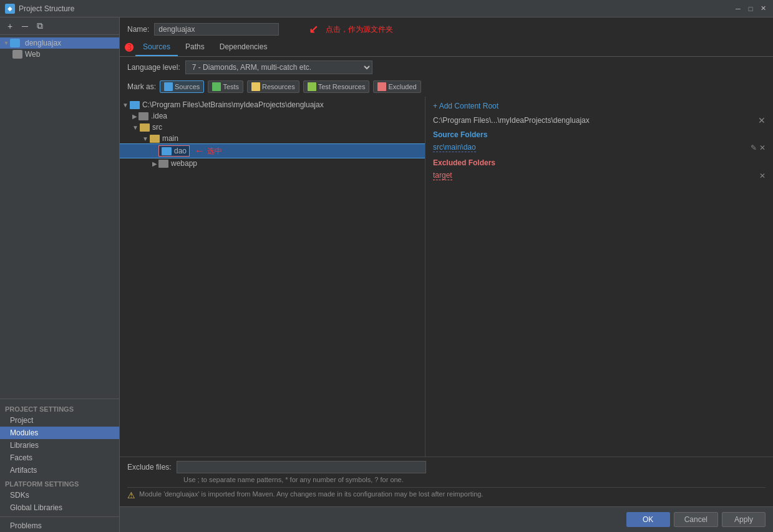  Describe the element at coordinates (313, 29) in the screenshot. I see `annotation-arrow5: ↙` at that location.